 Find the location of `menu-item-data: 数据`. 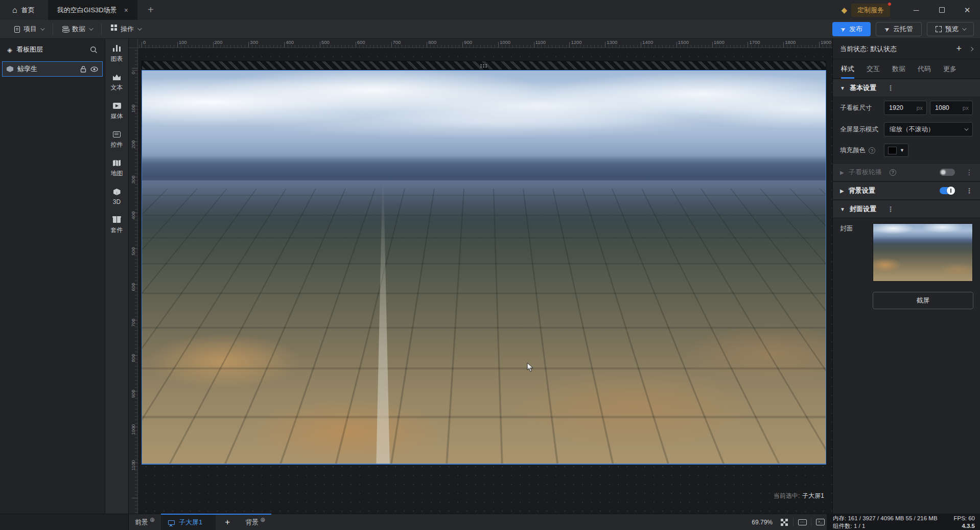

menu-item-data: 数据 is located at coordinates (78, 29).